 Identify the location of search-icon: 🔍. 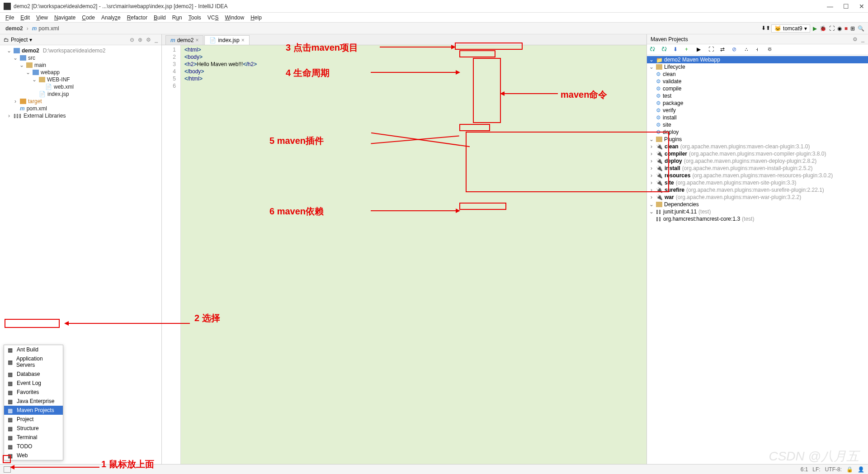
(861, 28).